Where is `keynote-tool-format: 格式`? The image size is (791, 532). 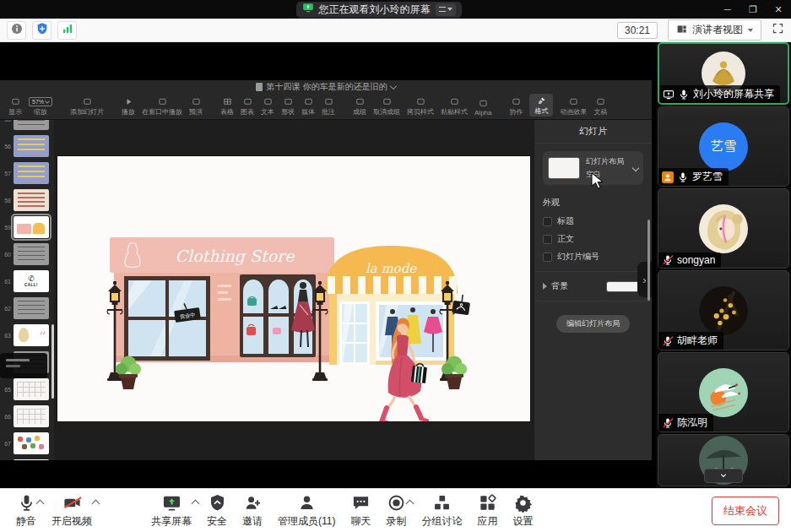 keynote-tool-format: 格式 is located at coordinates (541, 105).